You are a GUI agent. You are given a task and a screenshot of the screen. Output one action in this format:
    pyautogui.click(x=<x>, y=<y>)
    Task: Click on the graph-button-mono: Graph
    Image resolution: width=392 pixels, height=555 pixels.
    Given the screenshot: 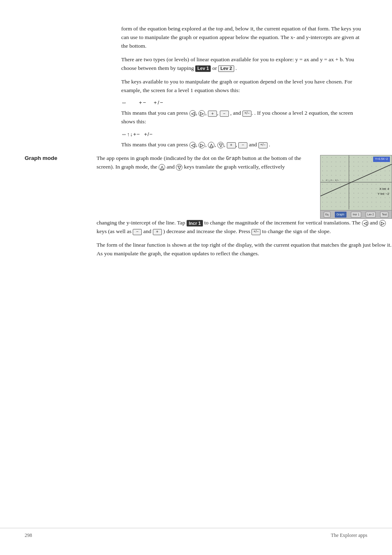 What is the action you would take?
    pyautogui.click(x=233, y=159)
    